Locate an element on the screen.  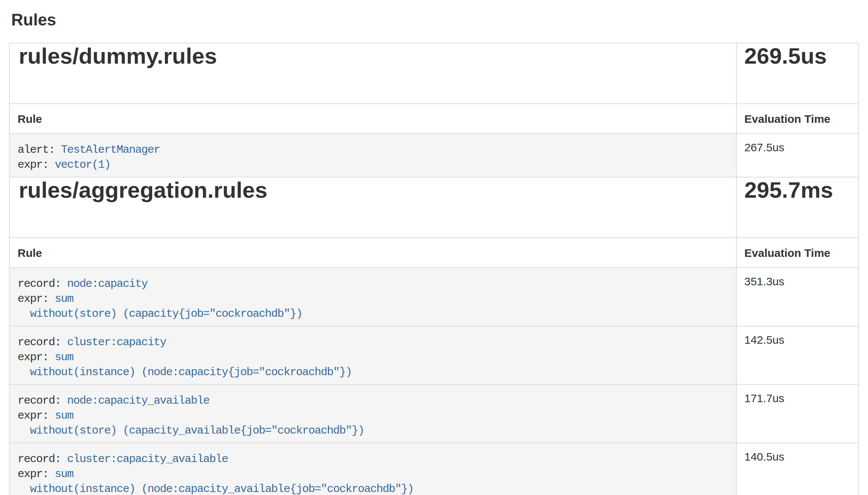
rule-evaluation-time: 171.7us is located at coordinates (798, 414).